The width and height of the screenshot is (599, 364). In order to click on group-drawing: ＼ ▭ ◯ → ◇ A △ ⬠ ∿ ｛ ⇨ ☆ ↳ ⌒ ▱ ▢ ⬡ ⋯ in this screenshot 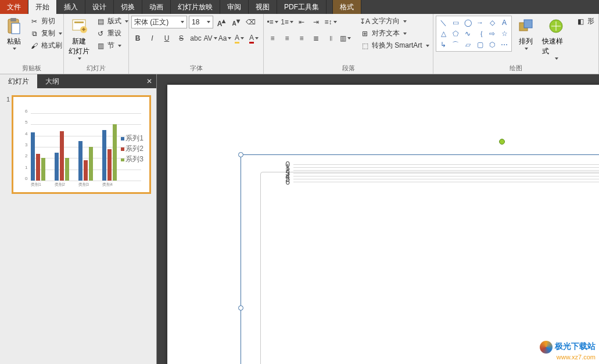, I will do `click(516, 44)`.